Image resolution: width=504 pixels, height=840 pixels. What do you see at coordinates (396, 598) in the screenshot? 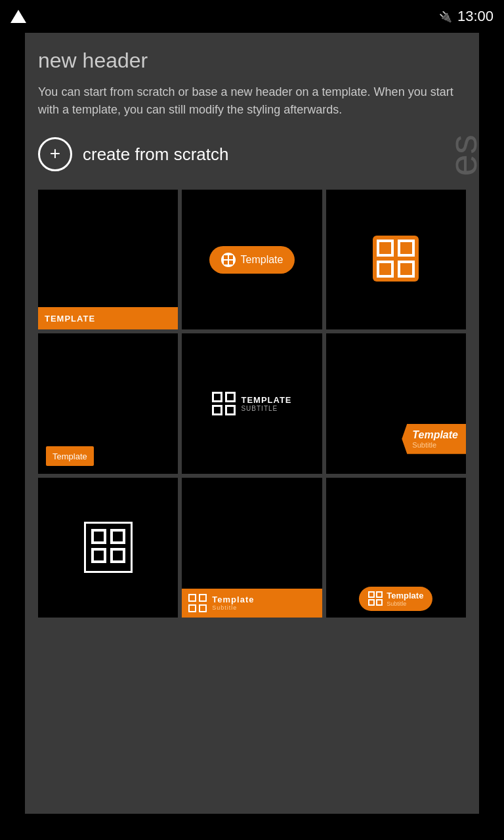
I see `template-9-pill: Template Subtitle` at bounding box center [396, 598].